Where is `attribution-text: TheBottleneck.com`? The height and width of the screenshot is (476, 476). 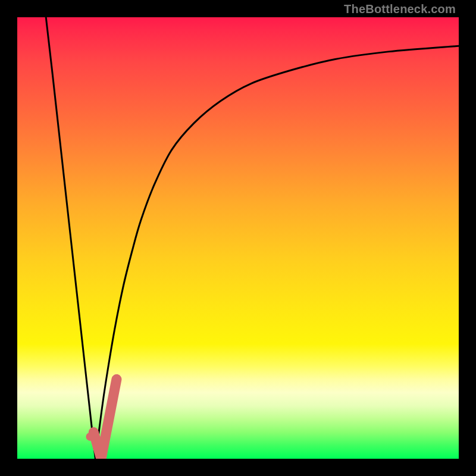 attribution-text: TheBottleneck.com is located at coordinates (400, 10).